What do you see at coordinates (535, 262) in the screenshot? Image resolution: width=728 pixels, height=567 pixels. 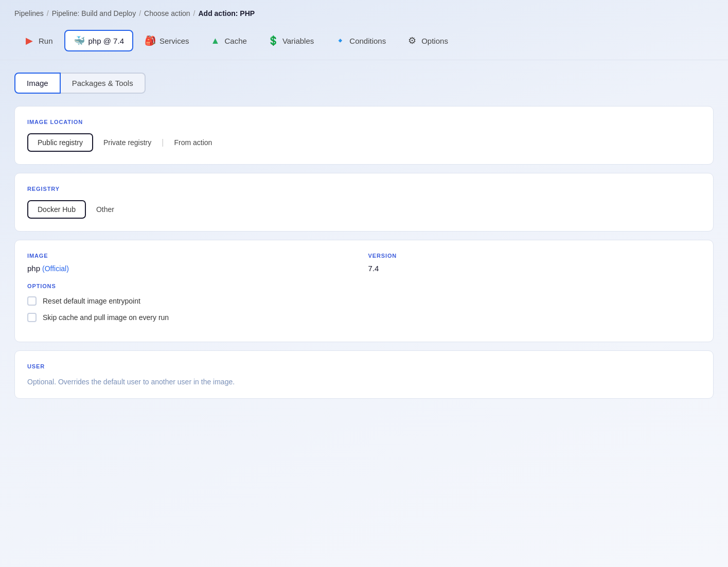 I see `version-col: VERSION 7.4` at bounding box center [535, 262].